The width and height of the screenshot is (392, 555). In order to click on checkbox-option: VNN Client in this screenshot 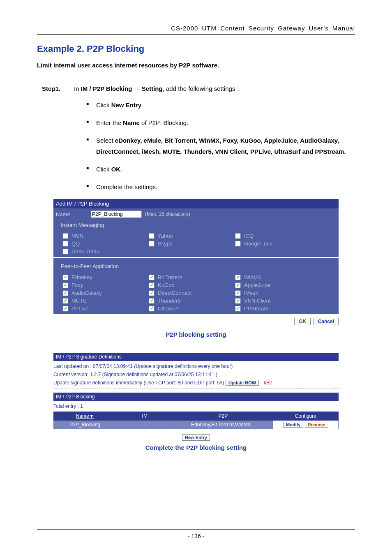, I will do `click(278, 301)`.